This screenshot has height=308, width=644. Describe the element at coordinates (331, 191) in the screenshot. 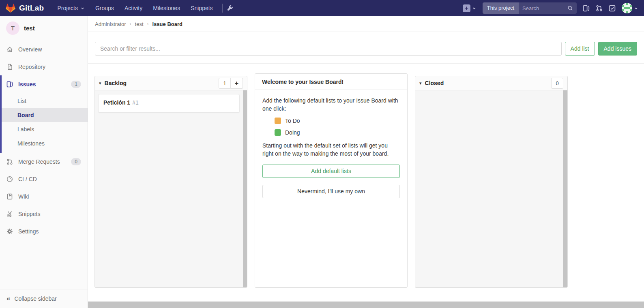

I see `nevermind-button: Nevermind, I'll use my own` at that location.